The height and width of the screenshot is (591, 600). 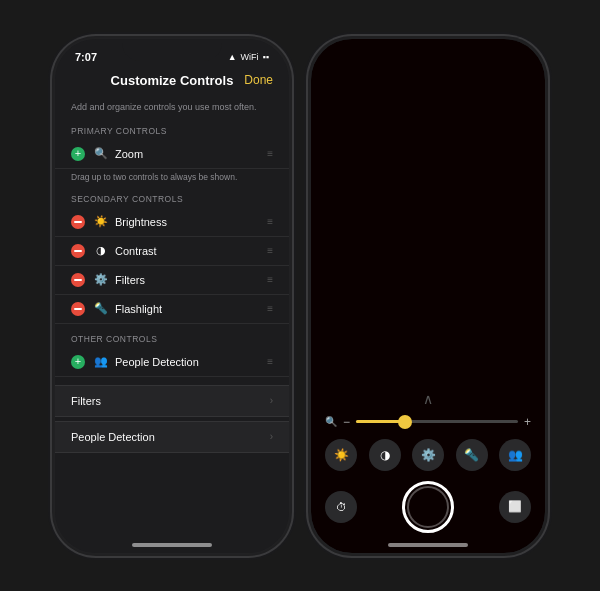 What do you see at coordinates (172, 128) in the screenshot?
I see `section-primary-header: PRIMARY CONTROLS` at bounding box center [172, 128].